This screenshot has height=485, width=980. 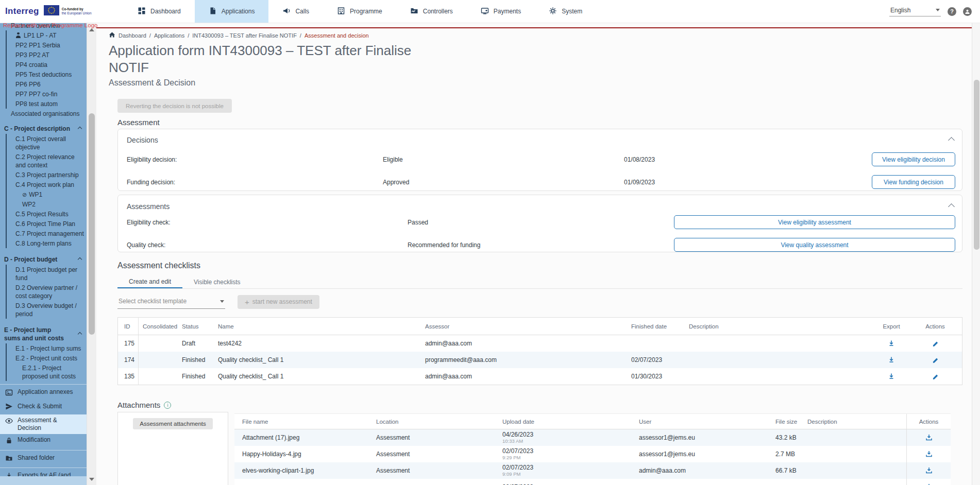 I want to click on nav-item-controllers: Controllers, so click(x=432, y=11).